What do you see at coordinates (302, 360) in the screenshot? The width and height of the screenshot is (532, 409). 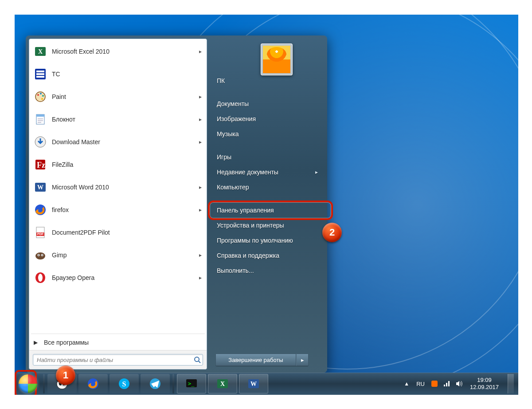 I see `shutdown-more-button: ▸` at bounding box center [302, 360].